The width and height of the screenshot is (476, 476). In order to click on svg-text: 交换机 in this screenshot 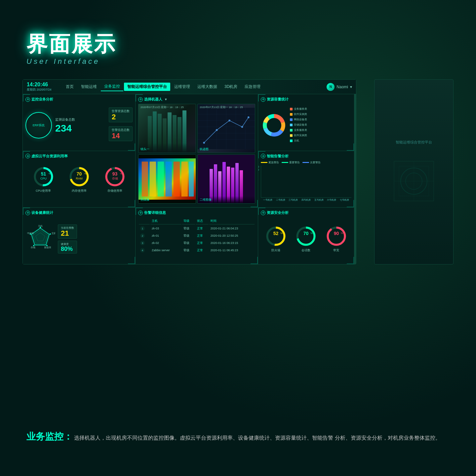, I will do `click(54, 233)`.